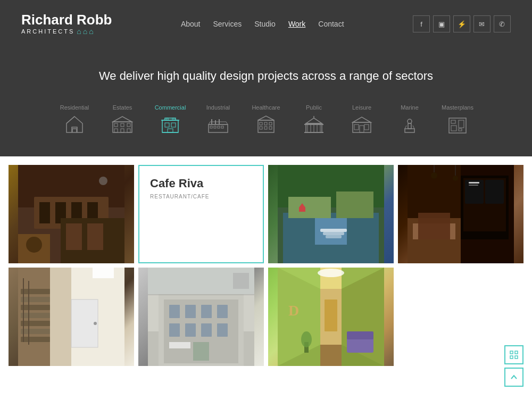  Describe the element at coordinates (458, 120) in the screenshot. I see `cat-masterplans: Masterplans` at that location.